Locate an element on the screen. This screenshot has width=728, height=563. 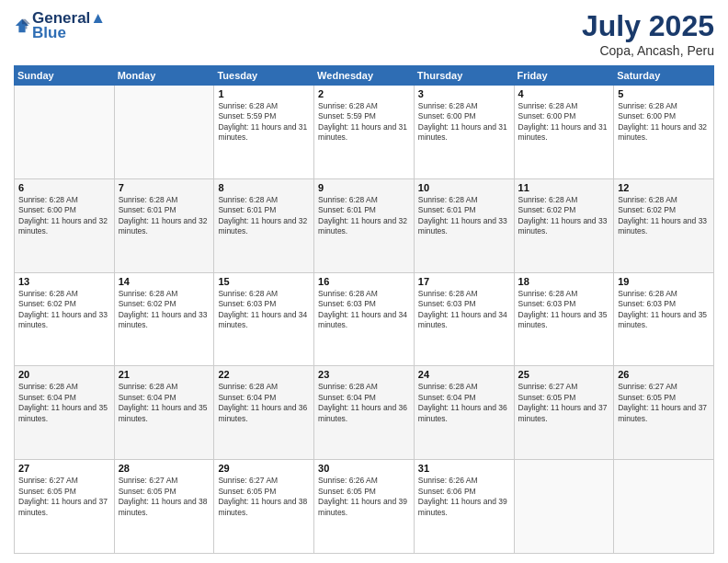
day-number: 27 is located at coordinates (64, 468).